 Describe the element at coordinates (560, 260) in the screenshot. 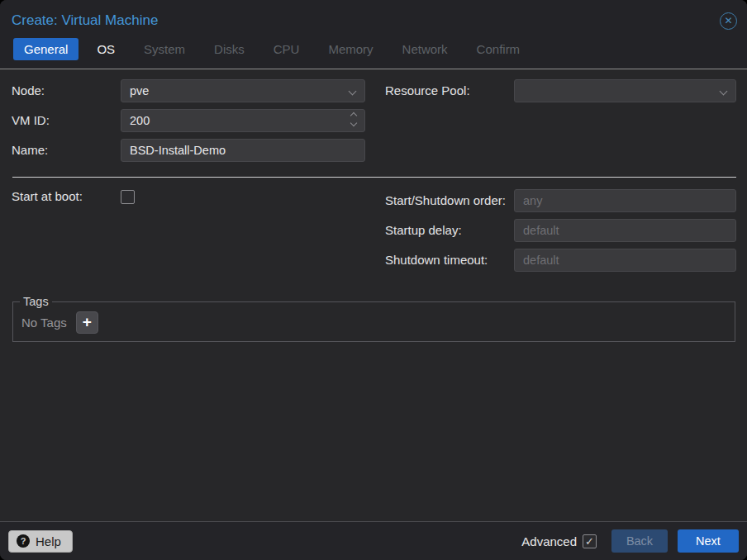

I see `shutdown-timeout-row: Shutdown timeout:` at that location.